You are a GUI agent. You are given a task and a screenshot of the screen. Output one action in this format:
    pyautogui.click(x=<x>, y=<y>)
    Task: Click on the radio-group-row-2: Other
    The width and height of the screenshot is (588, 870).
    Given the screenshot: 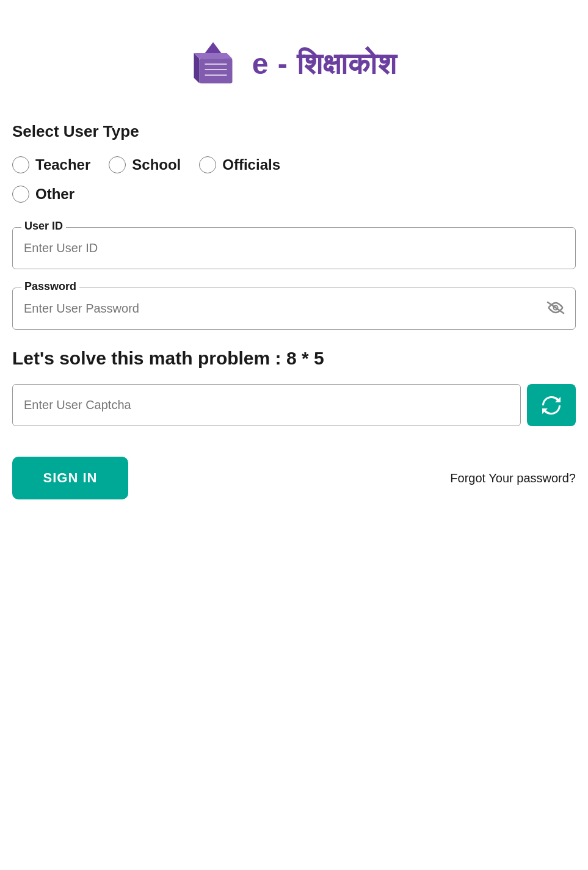 What is the action you would take?
    pyautogui.click(x=294, y=194)
    